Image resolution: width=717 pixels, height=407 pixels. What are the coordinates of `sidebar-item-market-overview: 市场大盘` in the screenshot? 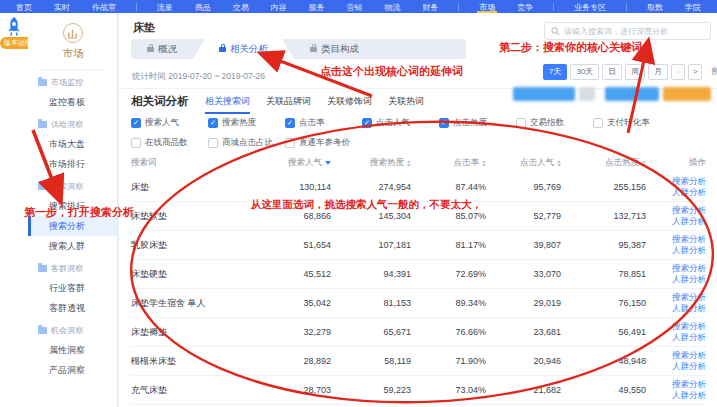 It's located at (72, 144).